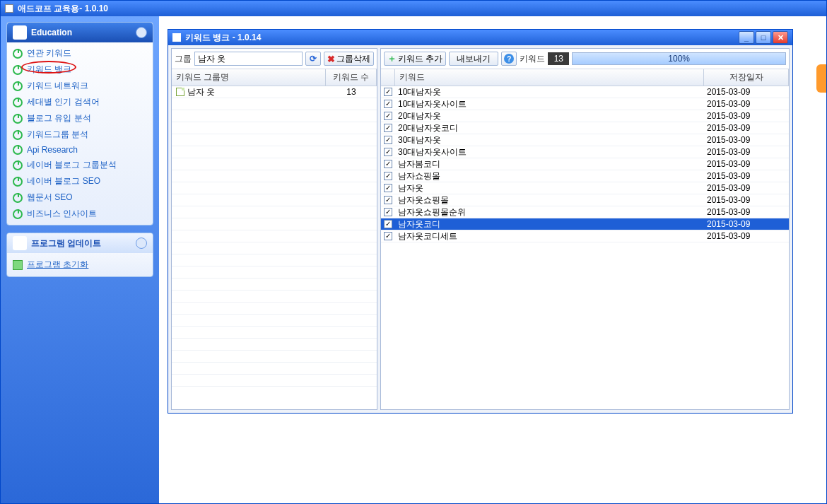 The height and width of the screenshot is (504, 827). I want to click on keyword-row: ✓10대남자옷사이트2015-03-09, so click(585, 105).